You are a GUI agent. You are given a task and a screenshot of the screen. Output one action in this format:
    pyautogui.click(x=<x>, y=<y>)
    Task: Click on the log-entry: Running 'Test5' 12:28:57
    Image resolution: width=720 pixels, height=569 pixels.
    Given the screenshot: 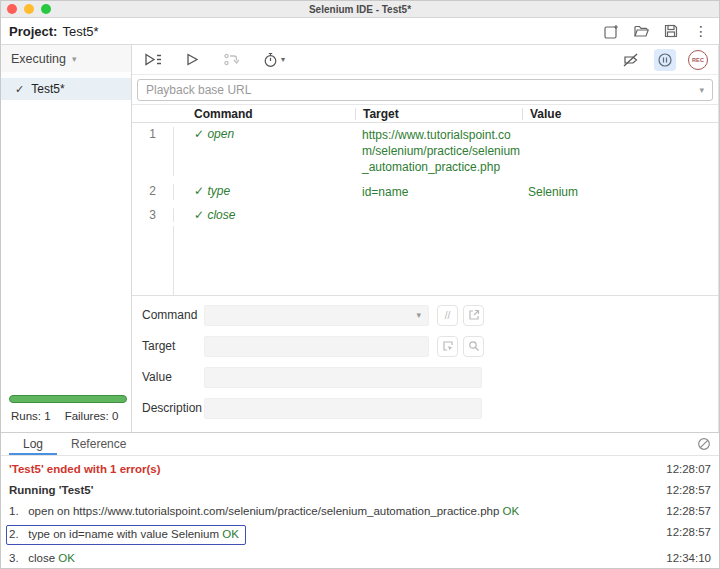 What is the action you would take?
    pyautogui.click(x=360, y=490)
    